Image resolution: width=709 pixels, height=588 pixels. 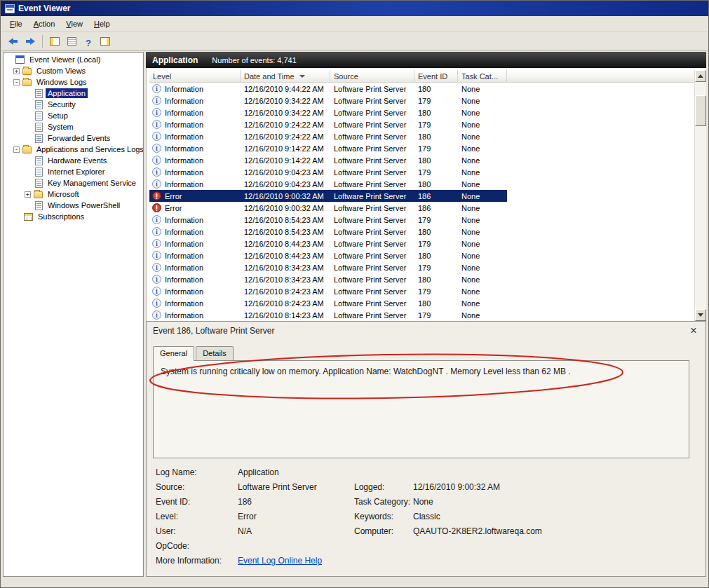 What do you see at coordinates (195, 76) in the screenshot?
I see `column-header-level: Level` at bounding box center [195, 76].